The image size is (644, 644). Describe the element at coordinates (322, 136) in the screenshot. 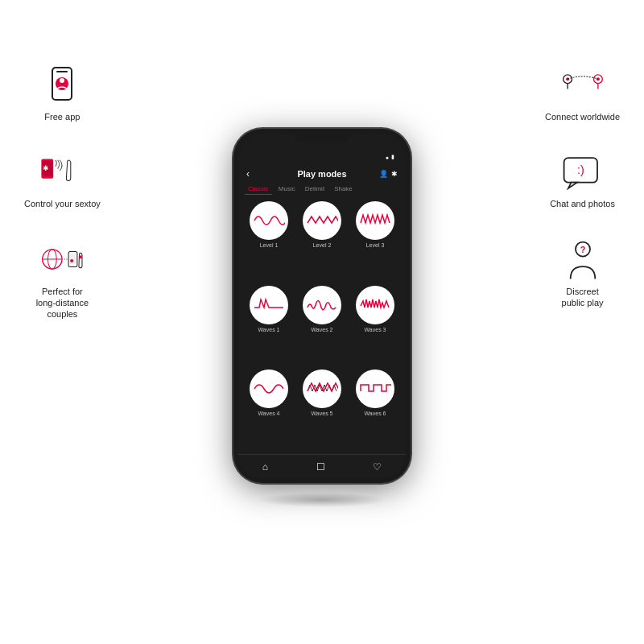

I see `phone-notch` at that location.